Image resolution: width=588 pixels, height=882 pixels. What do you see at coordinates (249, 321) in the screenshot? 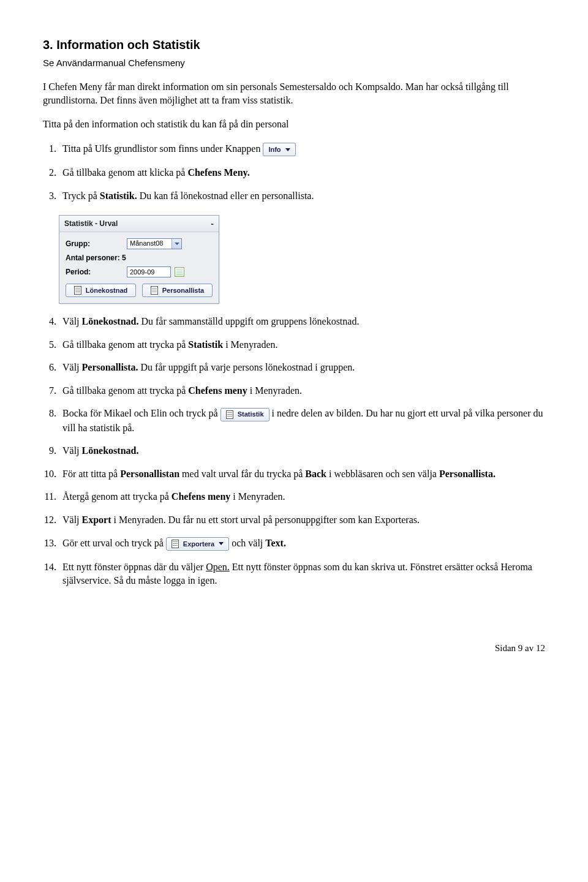
I see `step-text: Du får sammanställd uppgift om gruppens …` at bounding box center [249, 321].